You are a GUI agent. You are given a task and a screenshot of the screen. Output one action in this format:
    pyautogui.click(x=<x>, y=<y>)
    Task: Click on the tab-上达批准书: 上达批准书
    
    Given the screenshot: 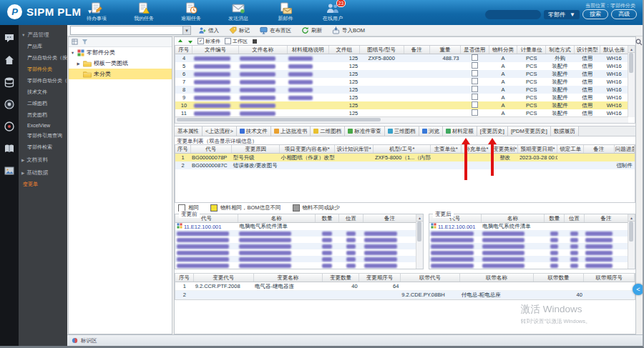 What is the action you would take?
    pyautogui.click(x=291, y=131)
    